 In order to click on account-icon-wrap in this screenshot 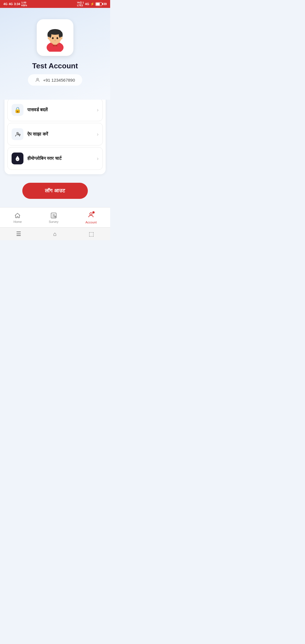, I will do `click(91, 216)`.